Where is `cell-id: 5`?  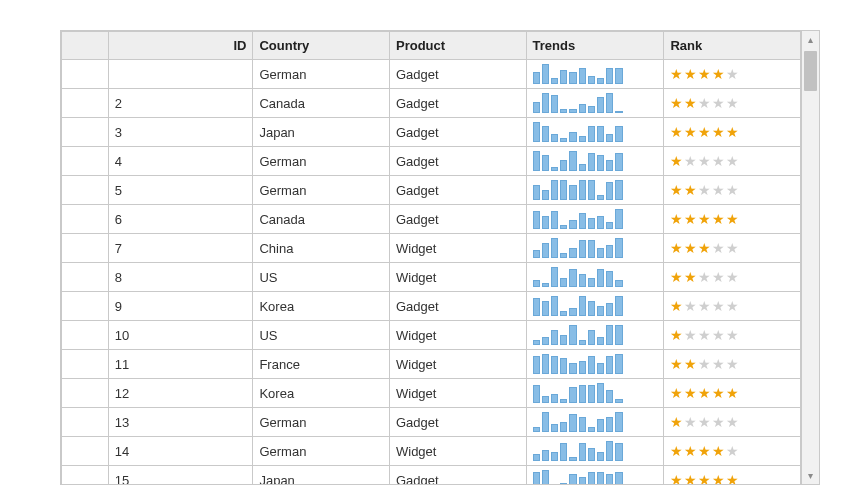
cell-id: 5 is located at coordinates (180, 190).